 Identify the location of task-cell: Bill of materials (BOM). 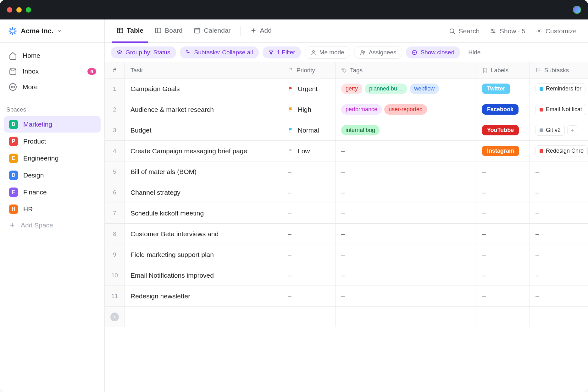
(203, 172).